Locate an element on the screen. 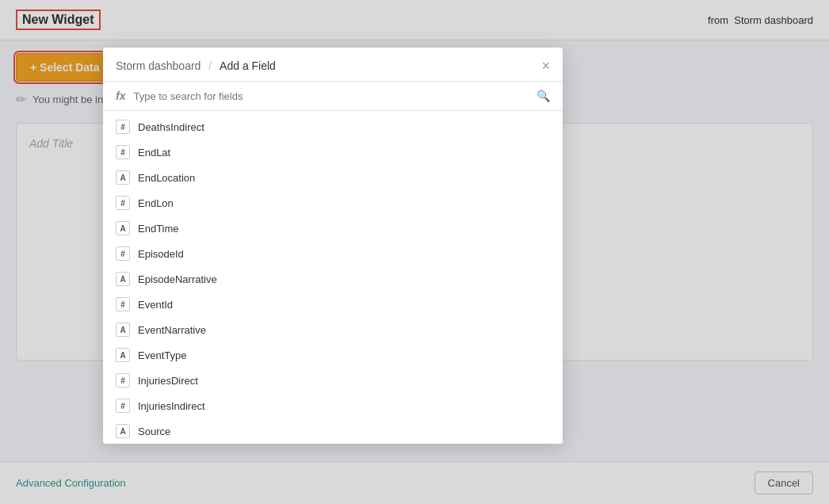 The image size is (829, 504). search-icon: 🔍 is located at coordinates (544, 96).